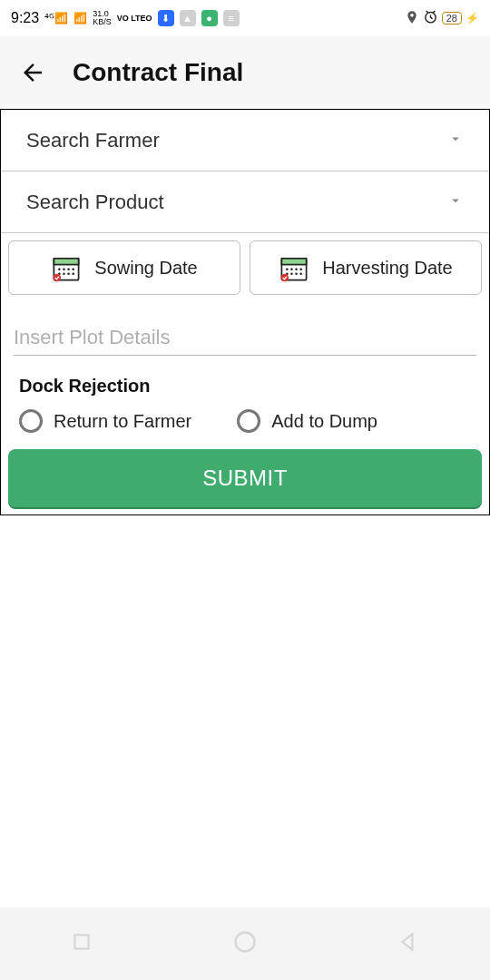 This screenshot has width=490, height=980. Describe the element at coordinates (245, 944) in the screenshot. I see `system-nav-bar` at that location.